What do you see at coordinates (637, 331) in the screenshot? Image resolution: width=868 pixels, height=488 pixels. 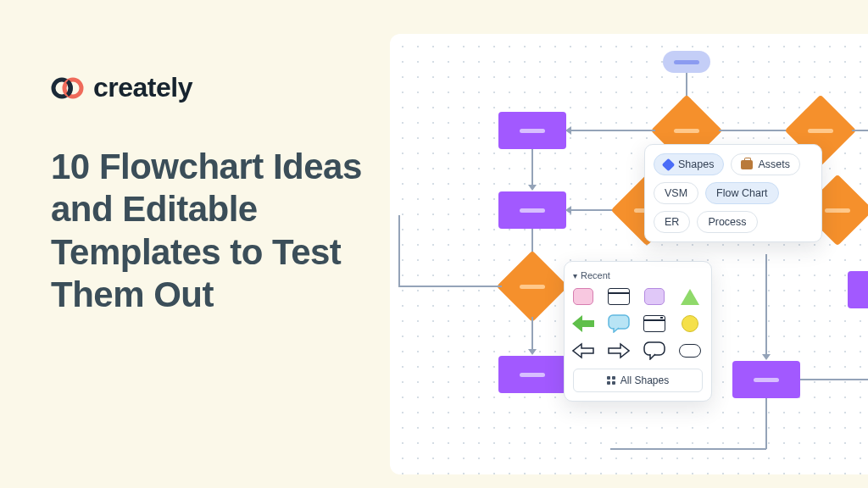 I see `shapes-panel: Recent All Shapes` at bounding box center [637, 331].